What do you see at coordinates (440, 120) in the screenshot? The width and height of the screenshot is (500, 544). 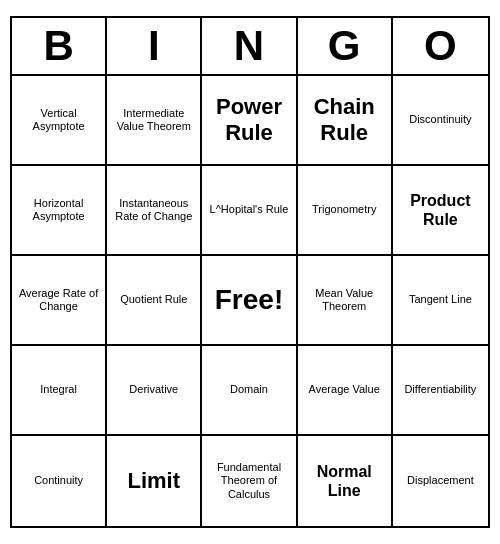 I see `cell-text-4: Discontinuity` at bounding box center [440, 120].